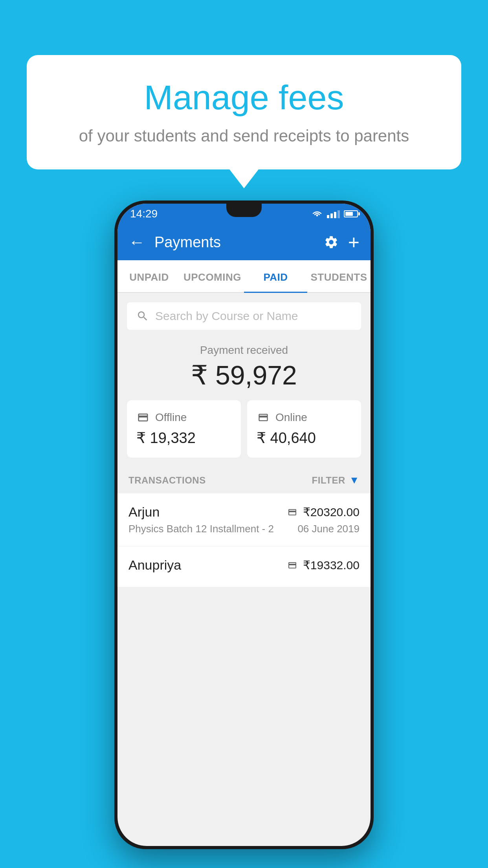 This screenshot has width=488, height=868. What do you see at coordinates (335, 214) in the screenshot?
I see `status-icons` at bounding box center [335, 214].